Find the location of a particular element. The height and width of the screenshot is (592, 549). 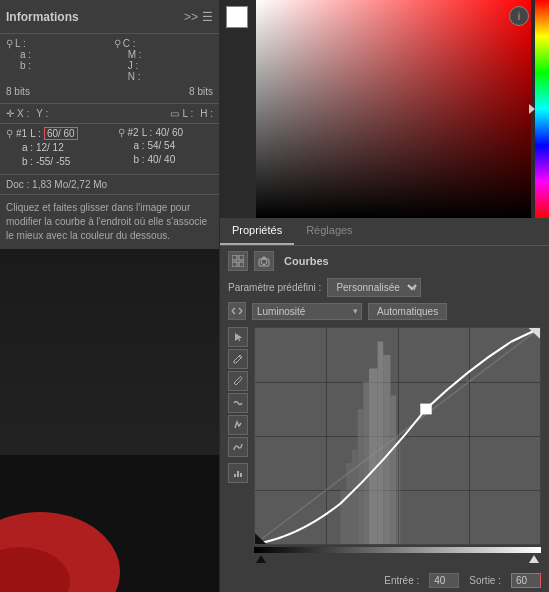

expand-icon: >> is located at coordinates (191, 17).